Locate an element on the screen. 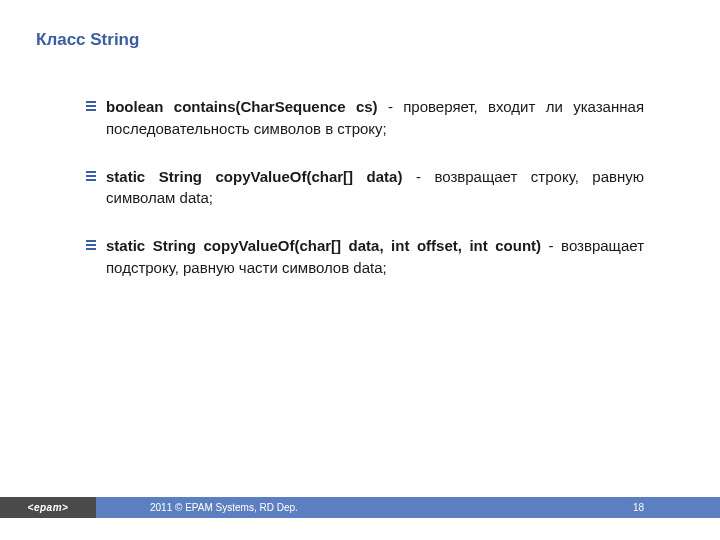  list-item: static String copyValueOf(char[] data, i… is located at coordinates (365, 257).